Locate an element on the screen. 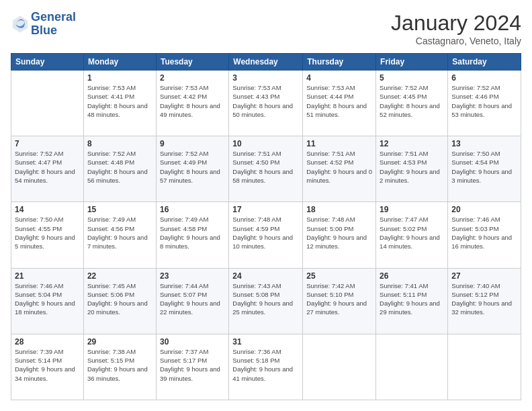 The image size is (532, 411). calendar-cell: 12Sunrise: 7:51 AMSunset: 4:53 PMDayligh… is located at coordinates (412, 169).